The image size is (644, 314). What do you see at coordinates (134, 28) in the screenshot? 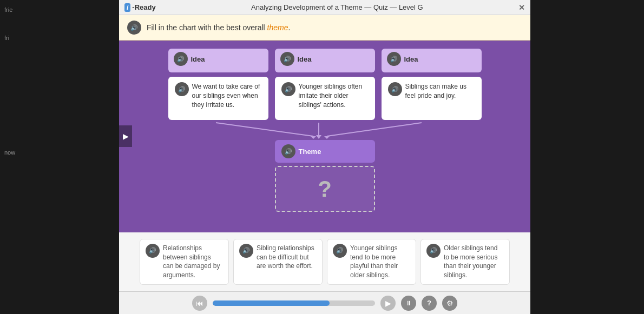
I see `instruction-speaker-button: 🔊` at bounding box center [134, 28].